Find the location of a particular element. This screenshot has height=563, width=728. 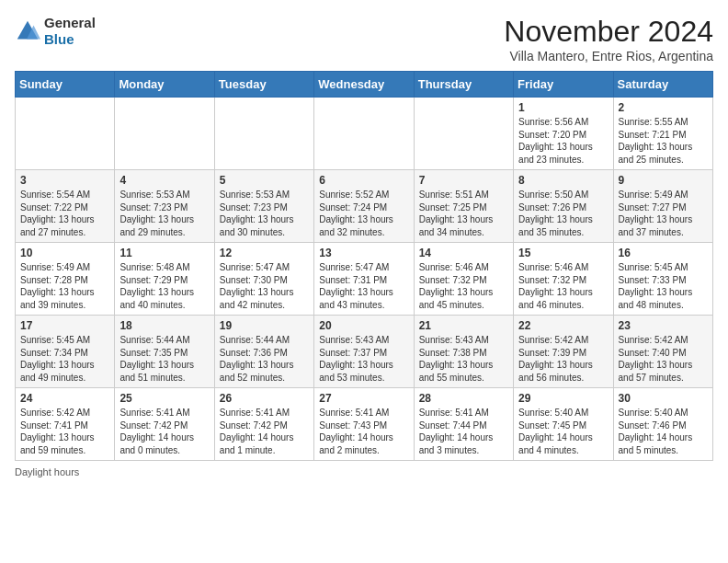

day-number: 27 is located at coordinates (364, 398).